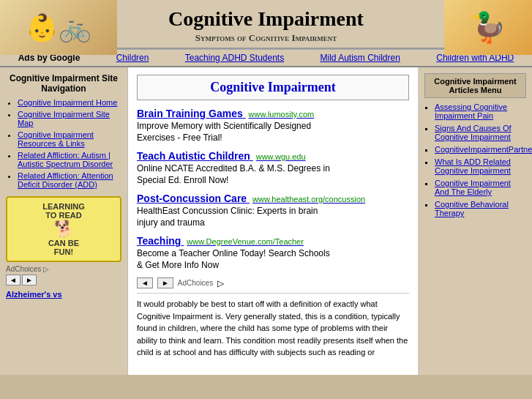 This screenshot has height=399, width=532. I want to click on header-image-left: 👶🚲, so click(59, 28).